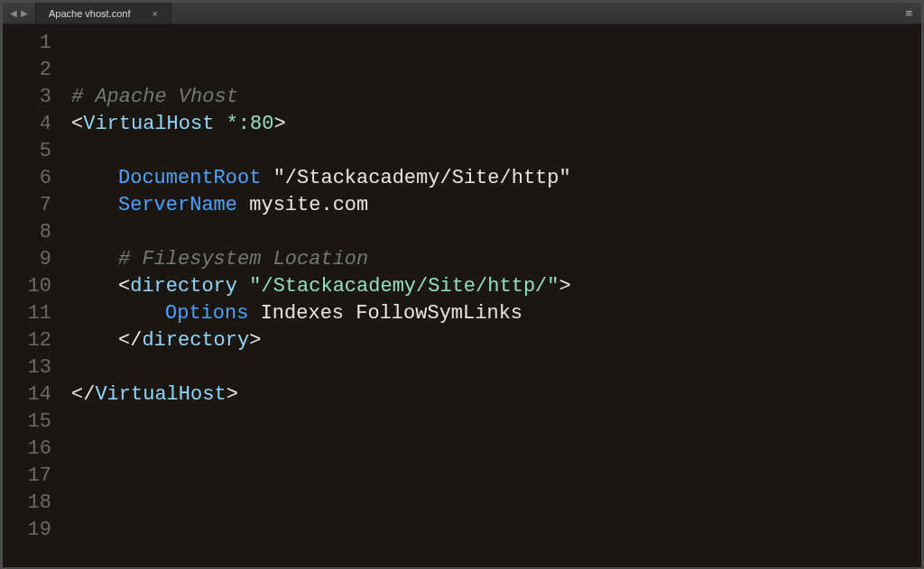 The height and width of the screenshot is (569, 924). What do you see at coordinates (90, 14) in the screenshot?
I see `file-tab-label: Apache vhost.conf` at bounding box center [90, 14].